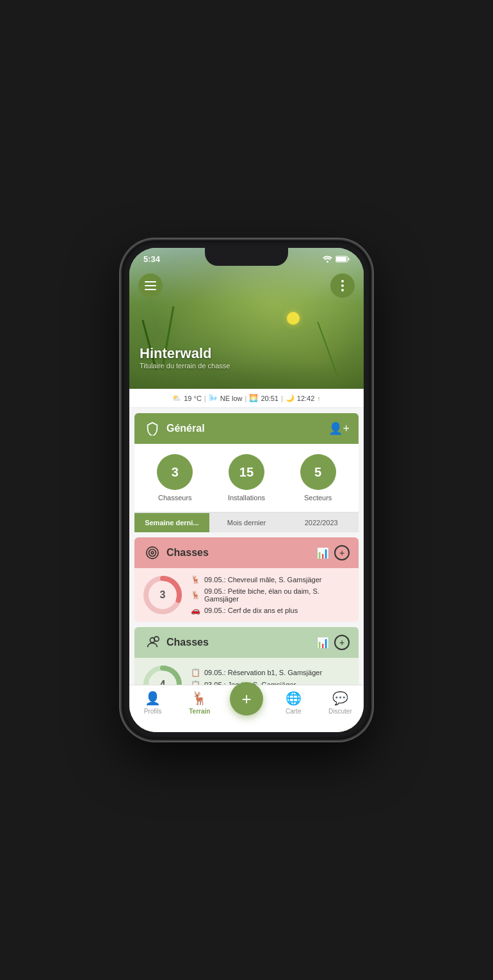 This screenshot has height=980, width=493. What do you see at coordinates (152, 553) in the screenshot?
I see `chasses1-icon` at bounding box center [152, 553].